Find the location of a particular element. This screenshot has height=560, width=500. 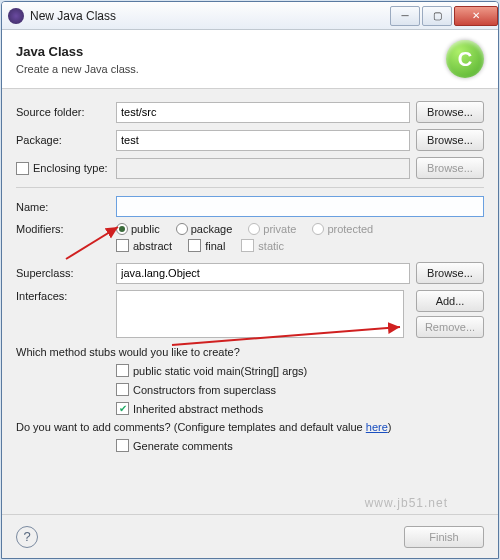

comments-question: Do you want to add comments? (Configure … is located at coordinates (250, 427).